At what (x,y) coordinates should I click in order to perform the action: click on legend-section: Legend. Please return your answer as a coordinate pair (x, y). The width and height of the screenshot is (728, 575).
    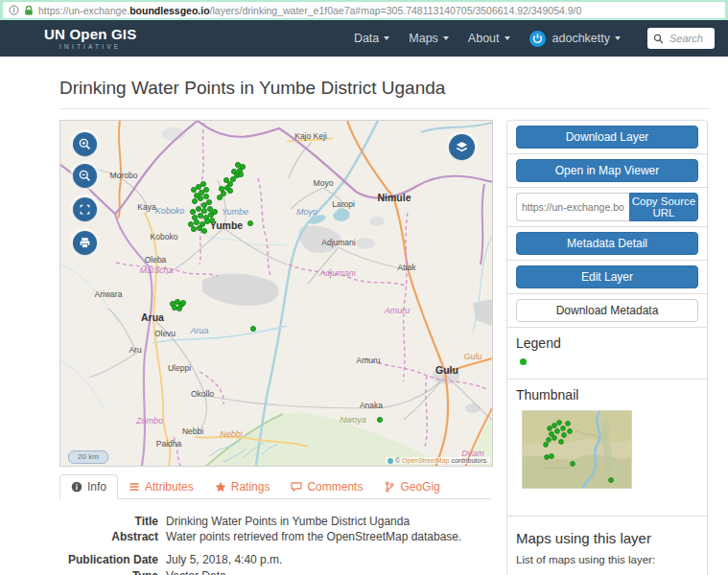
    Looking at the image, I should click on (607, 353).